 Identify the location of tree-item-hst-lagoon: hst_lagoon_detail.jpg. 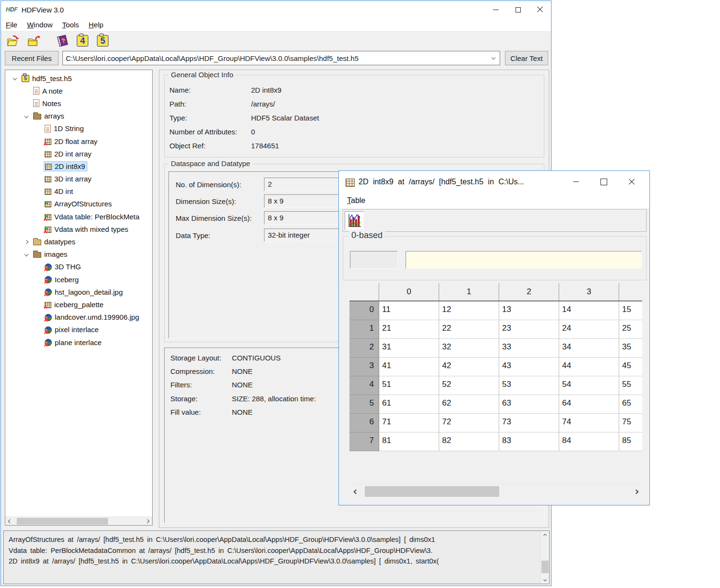
(79, 292).